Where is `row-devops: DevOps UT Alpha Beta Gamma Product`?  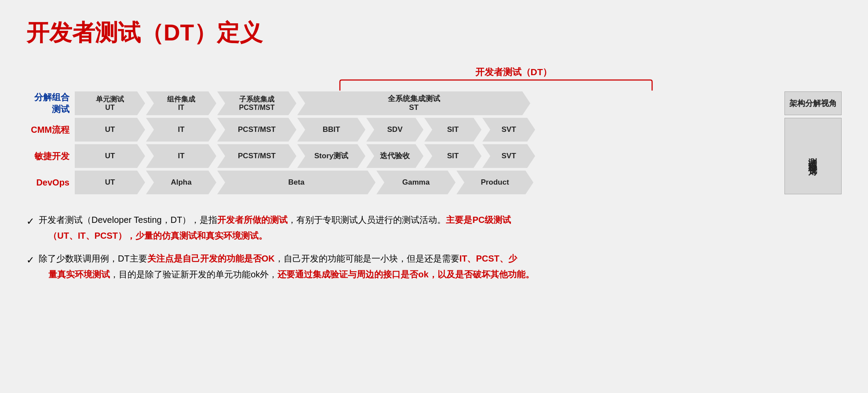 row-devops: DevOps UT Alpha Beta Gamma Product is located at coordinates (404, 182).